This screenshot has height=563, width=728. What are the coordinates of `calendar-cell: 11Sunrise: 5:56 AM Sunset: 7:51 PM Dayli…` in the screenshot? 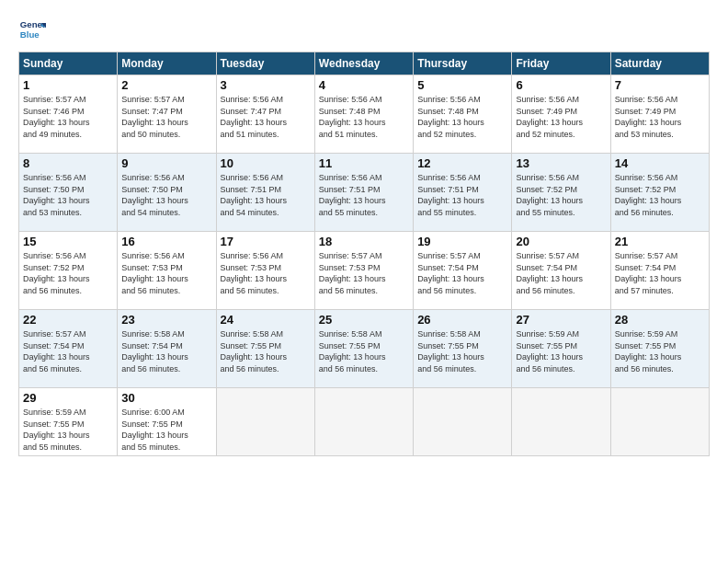 It's located at (364, 193).